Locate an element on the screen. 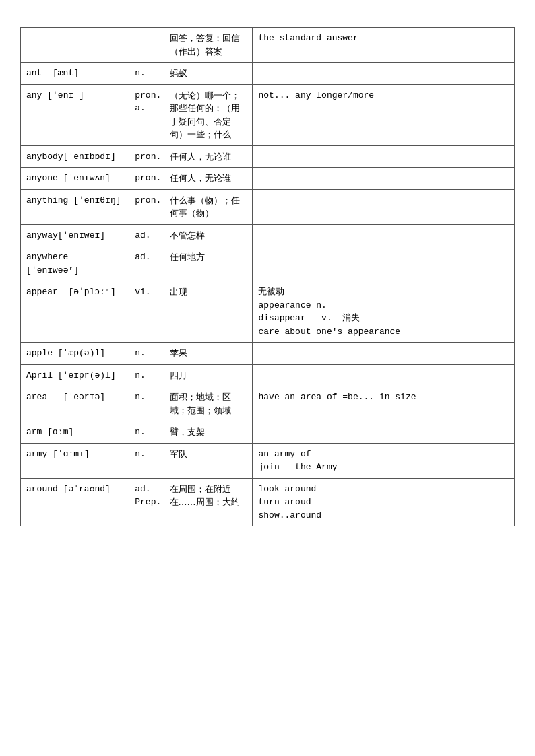 The width and height of the screenshot is (535, 756). chinese-cell: 臂，支架 is located at coordinates (208, 432).